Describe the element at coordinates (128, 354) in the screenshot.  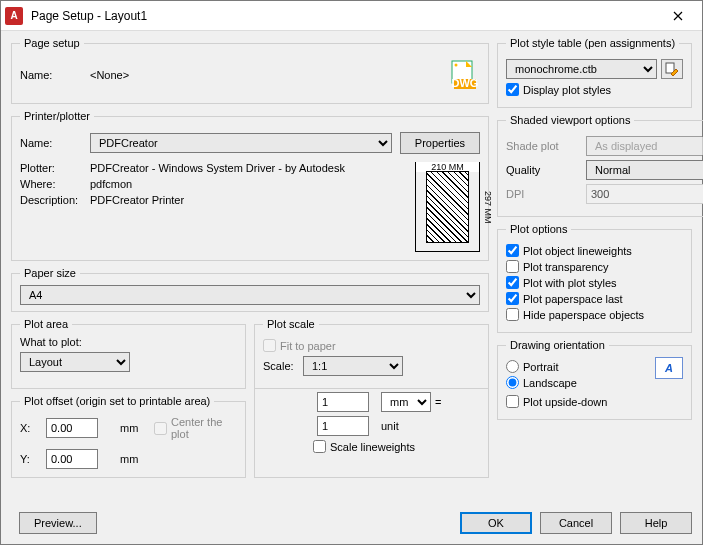
I see `plot-area-group: Plot area What to plot: Layout` at that location.